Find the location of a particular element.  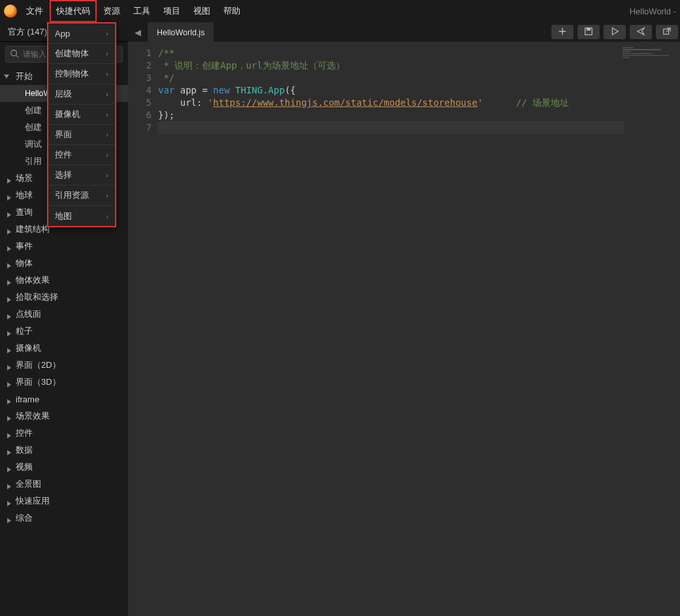

line-number: 7 is located at coordinates (140, 128).